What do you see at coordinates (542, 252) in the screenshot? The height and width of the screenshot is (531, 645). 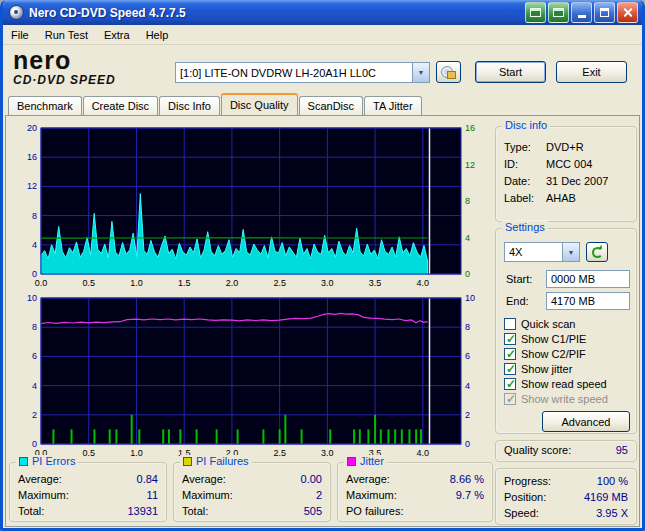 I see `speed-select: 4X ▼` at bounding box center [542, 252].